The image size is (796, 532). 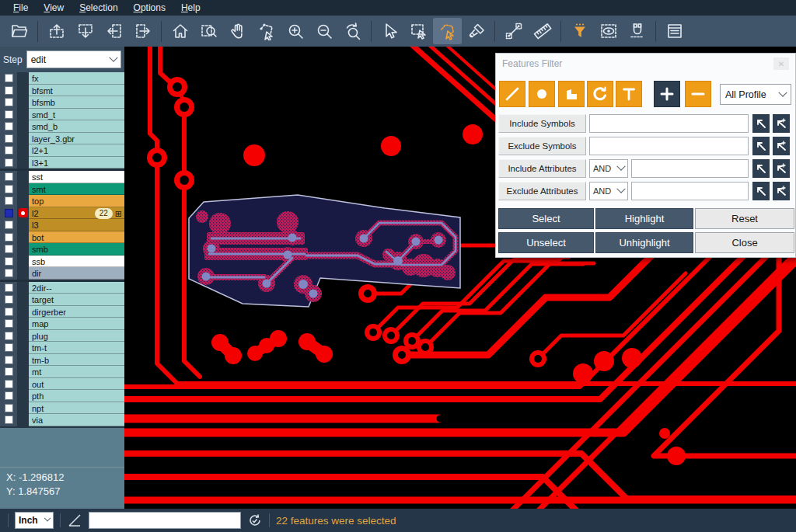 I want to click on dialog-close-button: ✕, so click(x=781, y=64).